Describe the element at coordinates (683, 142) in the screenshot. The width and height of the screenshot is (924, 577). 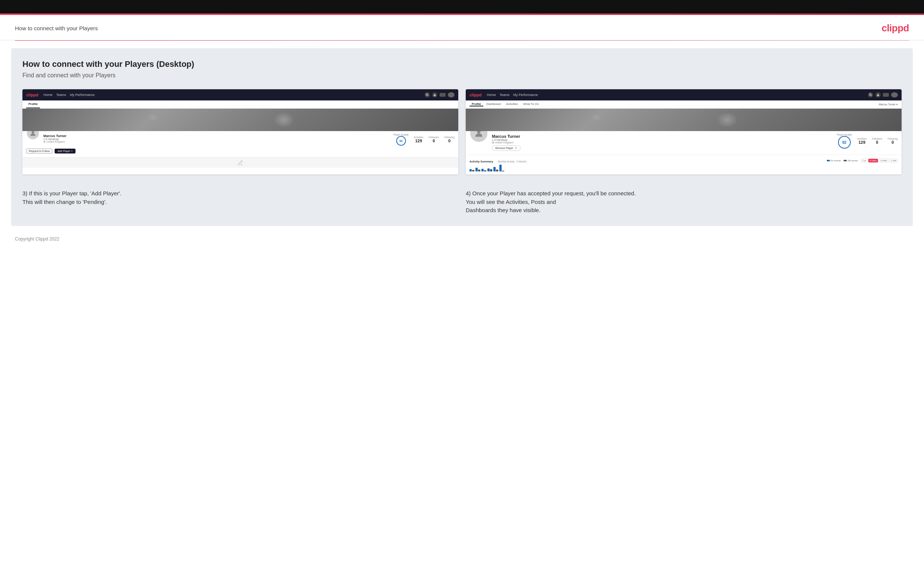
I see `profile-top-row-2: Marcus Turner 1-5 Handicap United Kingdo…` at that location.